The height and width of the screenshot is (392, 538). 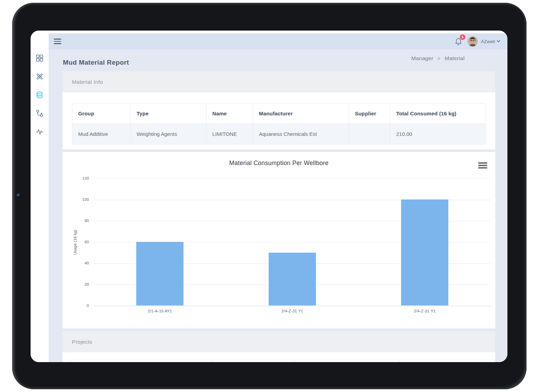 What do you see at coordinates (463, 37) in the screenshot?
I see `notification-badge: 5` at bounding box center [463, 37].